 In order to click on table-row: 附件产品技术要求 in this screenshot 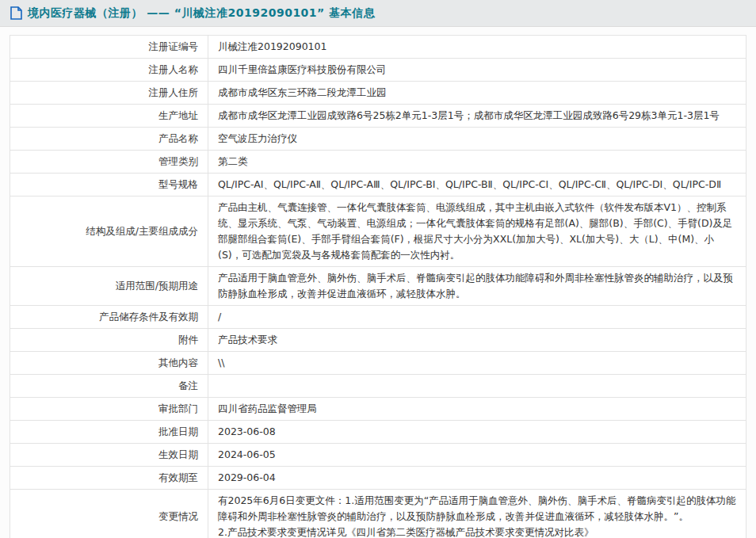, I will do `click(379, 341)`.